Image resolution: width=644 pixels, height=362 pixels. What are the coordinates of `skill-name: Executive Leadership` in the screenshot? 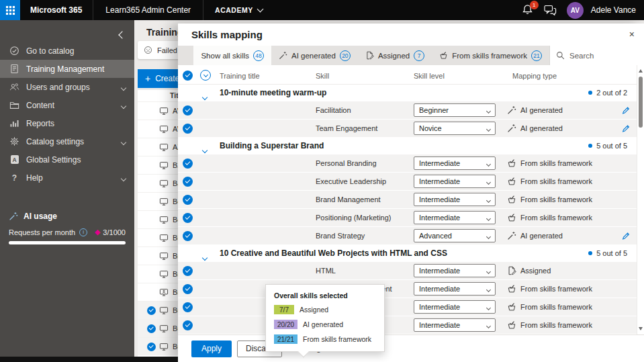 It's located at (351, 181).